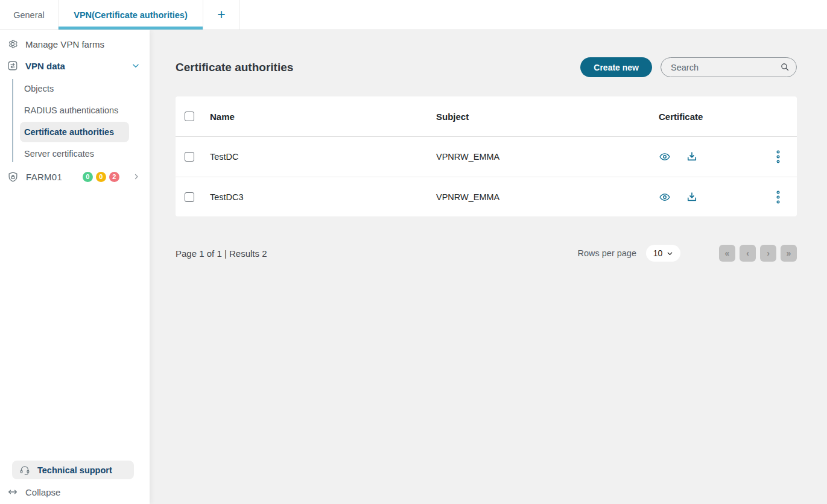  Describe the element at coordinates (25, 470) in the screenshot. I see `headset-icon` at that location.